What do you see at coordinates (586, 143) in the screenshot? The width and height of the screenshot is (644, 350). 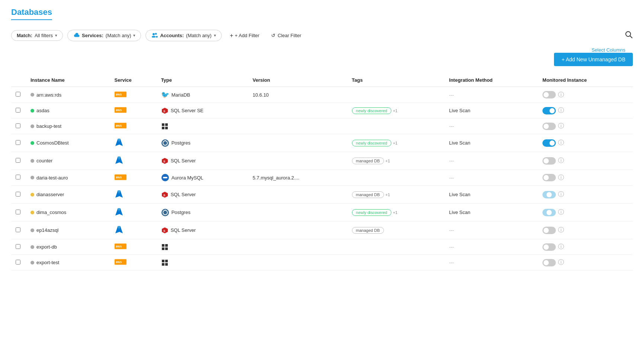 I see `monitored-cell: ⓘ` at bounding box center [586, 143].